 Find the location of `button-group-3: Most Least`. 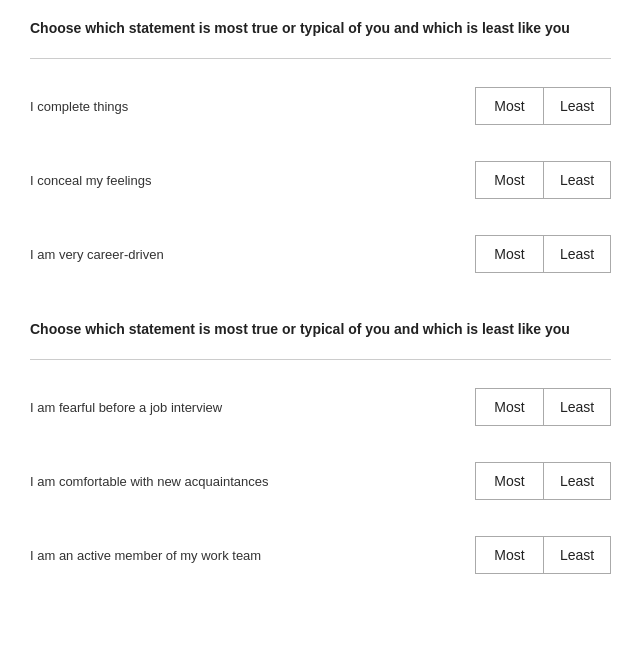

button-group-3: Most Least is located at coordinates (543, 254).